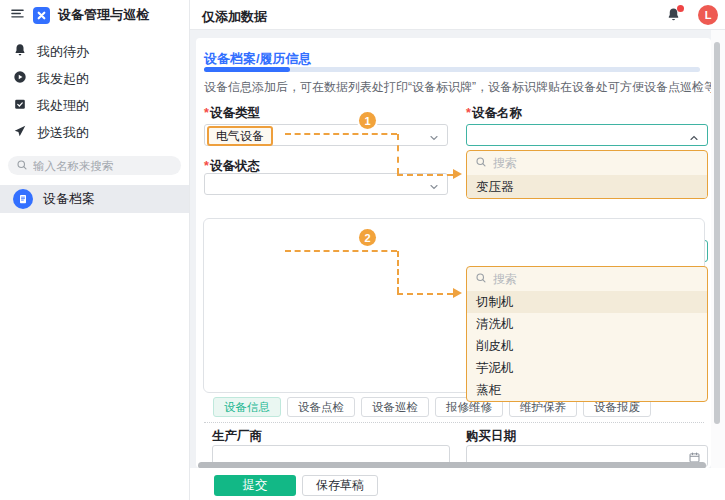  I want to click on annotated-value-box-1: 电气设备, so click(240, 136).